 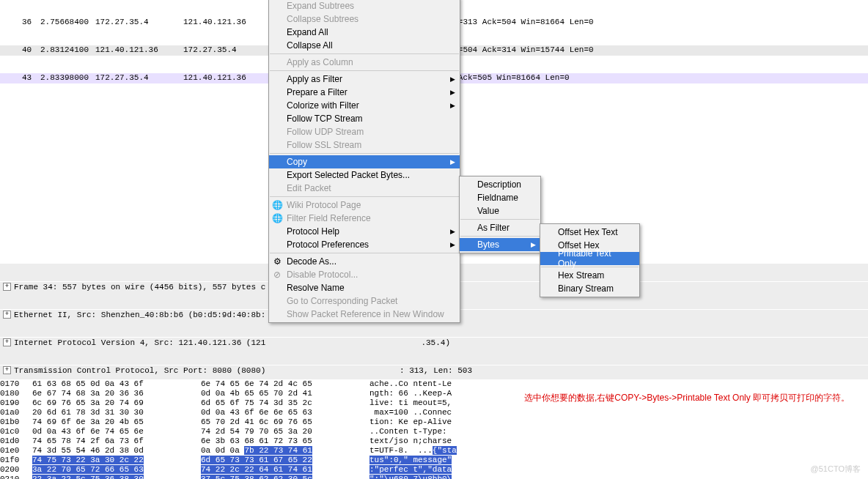 What do you see at coordinates (139, 287) in the screenshot?
I see `tree-label: Frame 34: 557 bytes on wire (4456 bits),…` at bounding box center [139, 287].